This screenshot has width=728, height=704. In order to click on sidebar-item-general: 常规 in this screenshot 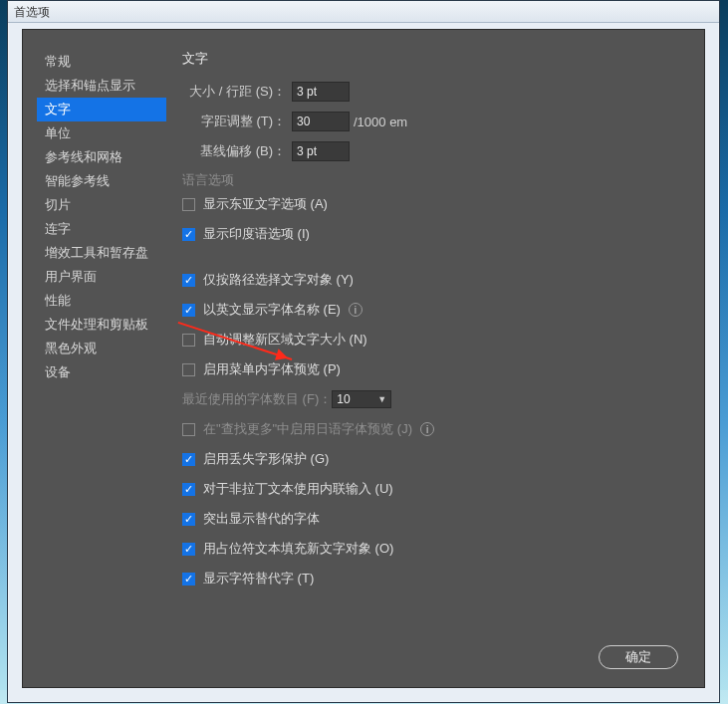, I will do `click(102, 62)`.